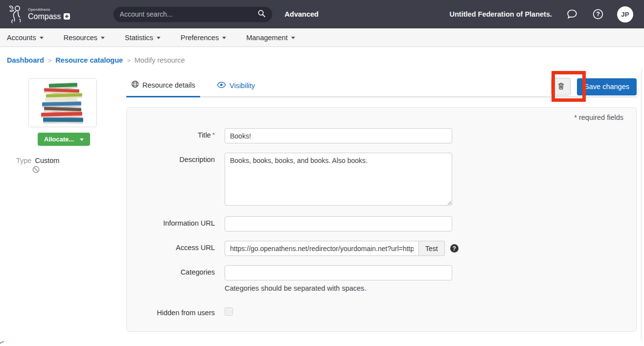 The height and width of the screenshot is (346, 644). Describe the element at coordinates (16, 14) in the screenshot. I see `openathens-figure-icon` at that location.